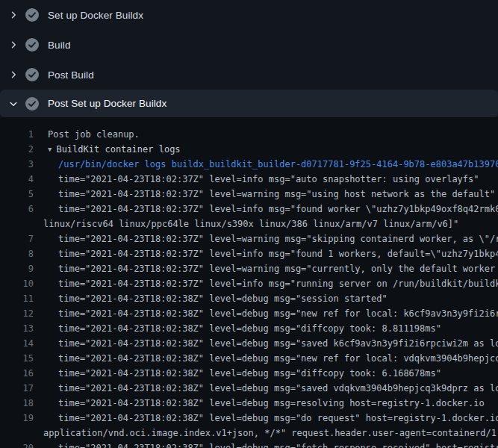  What do you see at coordinates (270, 433) in the screenshot?
I see `log-line-text: application/vnd.oci.image.index.v1+json,…` at bounding box center [270, 433].